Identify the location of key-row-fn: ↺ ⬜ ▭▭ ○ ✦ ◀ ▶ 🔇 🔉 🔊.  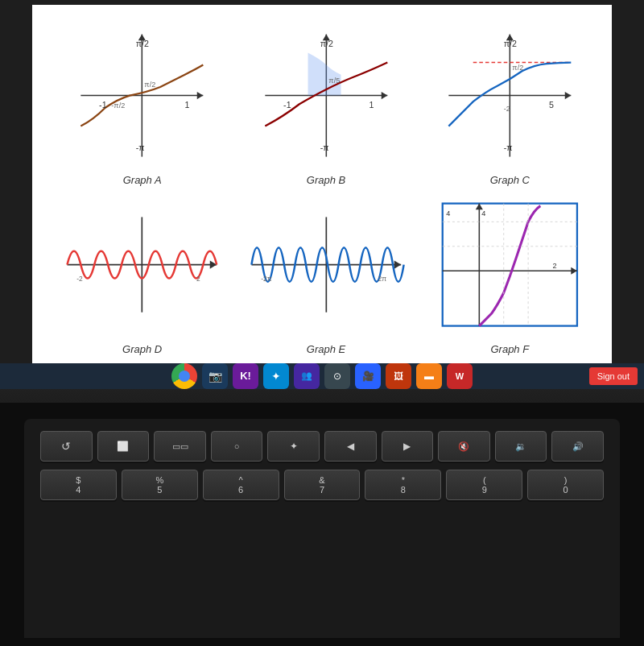
(322, 446).